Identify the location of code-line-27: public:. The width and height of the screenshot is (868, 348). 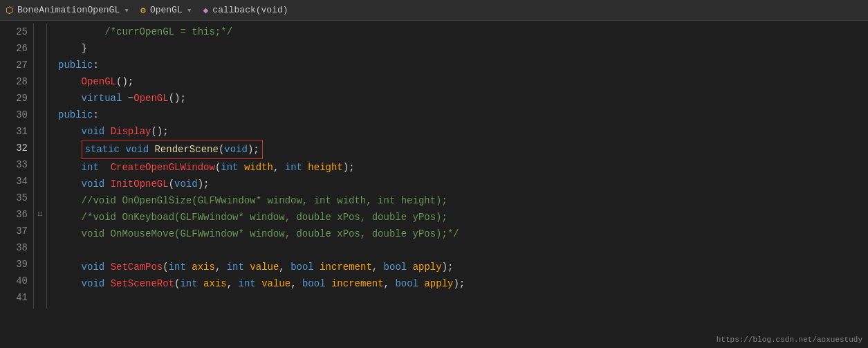
(463, 65).